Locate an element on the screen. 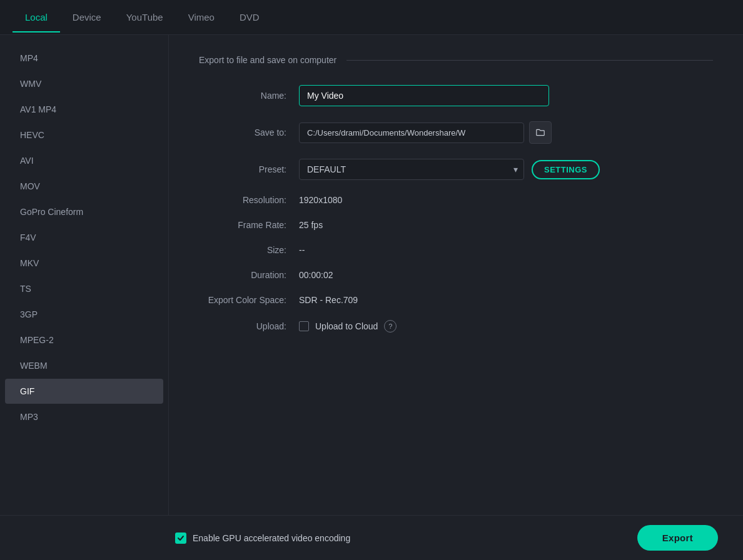 The width and height of the screenshot is (743, 560). save-to-label: Save to: is located at coordinates (249, 132).